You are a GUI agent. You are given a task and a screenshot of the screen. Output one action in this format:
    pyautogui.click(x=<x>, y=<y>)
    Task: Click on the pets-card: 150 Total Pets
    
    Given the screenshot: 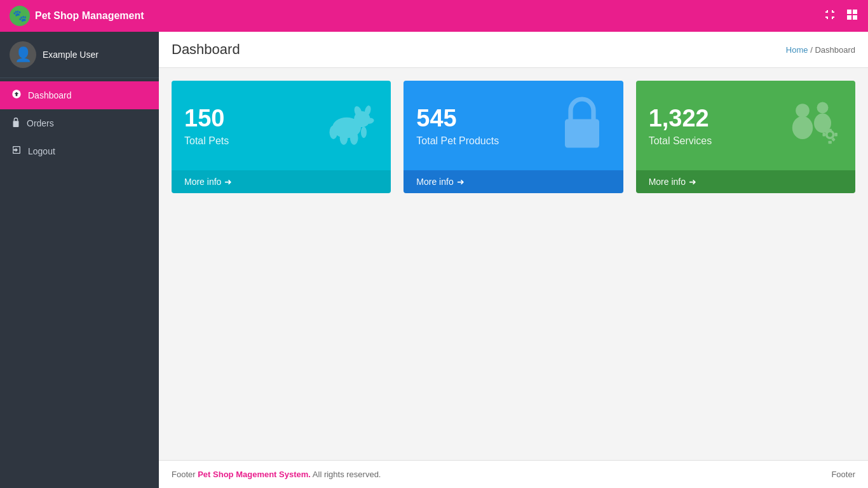 What is the action you would take?
    pyautogui.click(x=281, y=137)
    